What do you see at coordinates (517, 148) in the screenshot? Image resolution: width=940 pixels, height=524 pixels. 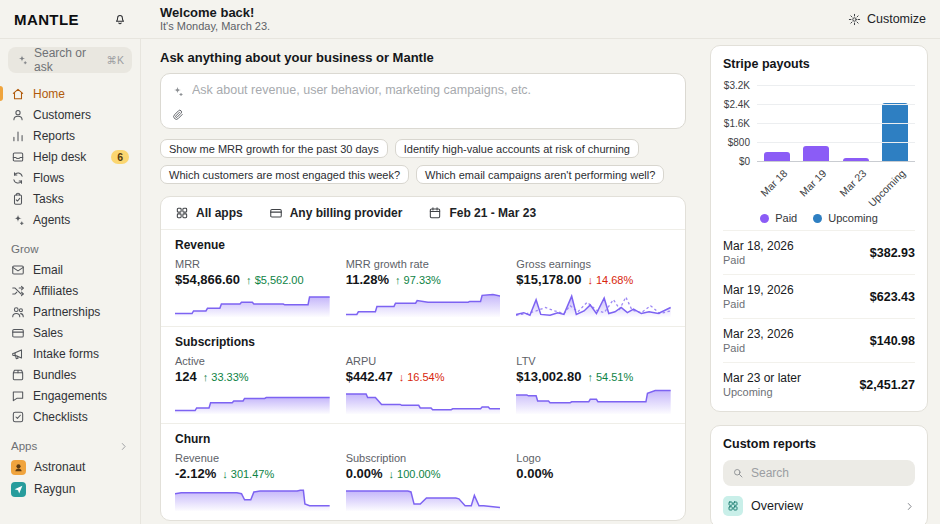 I see `suggestion-chip: Identify high-value accounts at risk of …` at bounding box center [517, 148].